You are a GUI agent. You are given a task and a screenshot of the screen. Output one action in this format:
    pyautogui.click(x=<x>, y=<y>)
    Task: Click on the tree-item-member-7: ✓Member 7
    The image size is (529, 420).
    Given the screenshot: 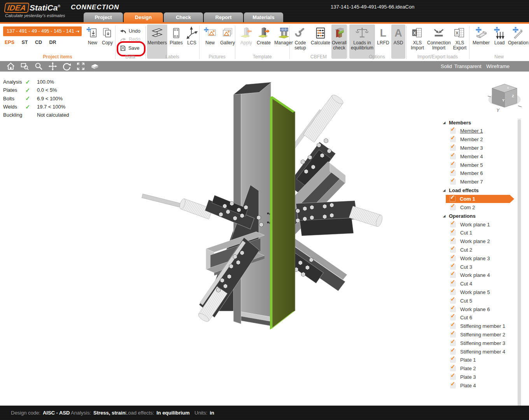 What is the action you would take?
    pyautogui.click(x=483, y=182)
    